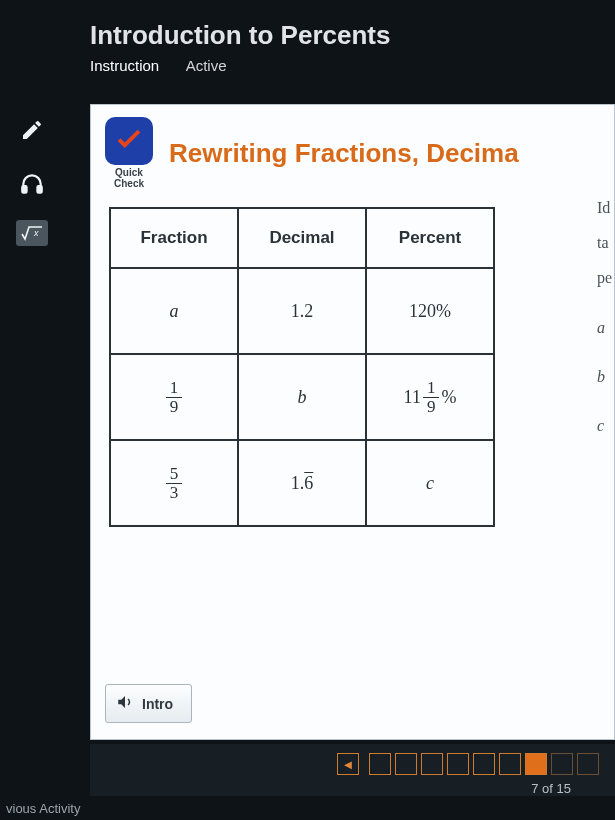 This screenshot has width=615, height=820. Describe the element at coordinates (302, 311) in the screenshot. I see `table-row: a 1.2 120%` at that location.